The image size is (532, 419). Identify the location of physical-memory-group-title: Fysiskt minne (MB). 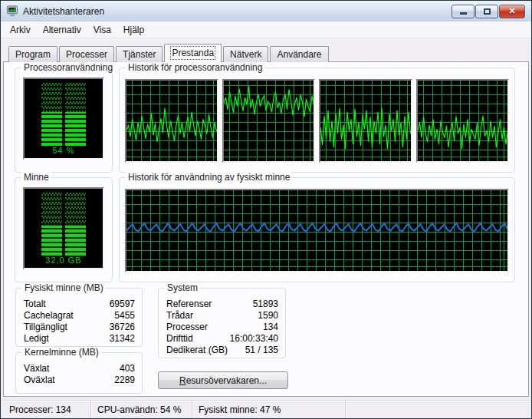
(64, 288).